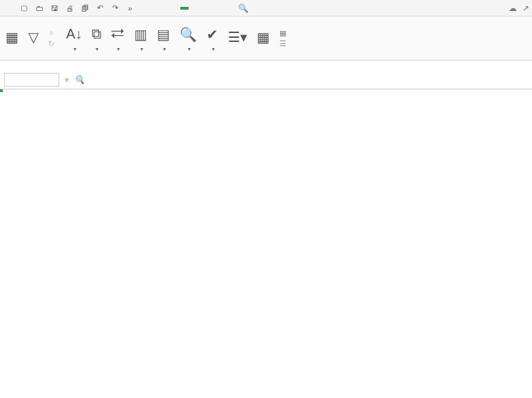  Describe the element at coordinates (209, 8) in the screenshot. I see `tab-dev` at that location.